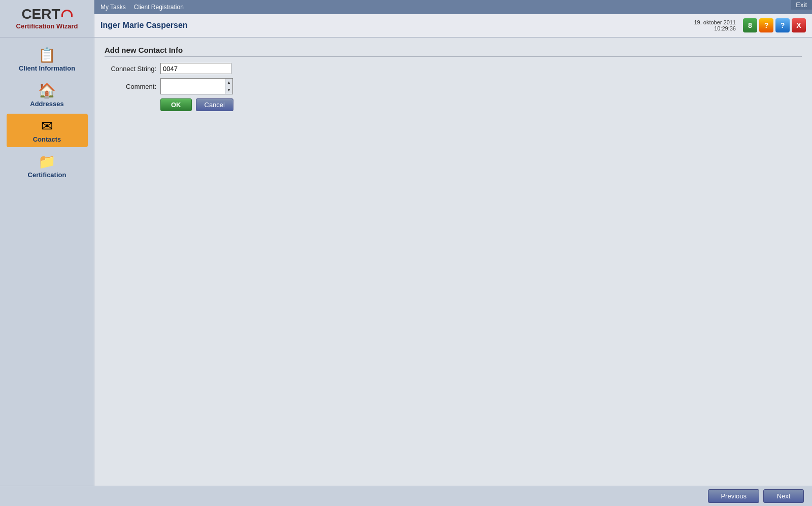 The height and width of the screenshot is (506, 812). What do you see at coordinates (196, 69) in the screenshot?
I see `connect-string-input` at bounding box center [196, 69].